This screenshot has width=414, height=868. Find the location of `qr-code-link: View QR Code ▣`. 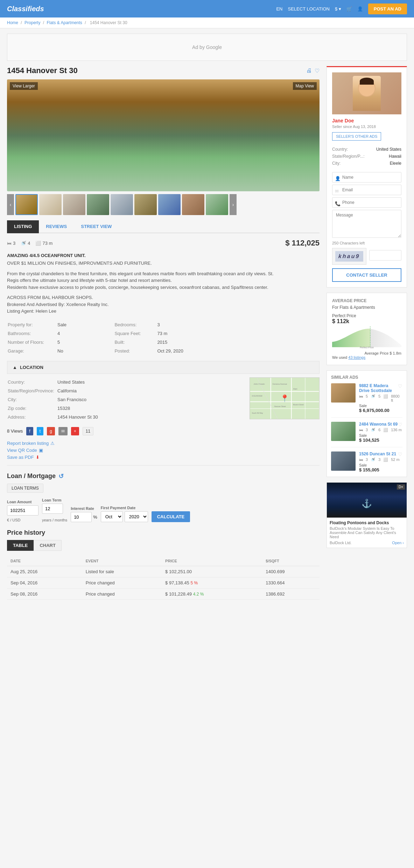

qr-code-link: View QR Code ▣ is located at coordinates (163, 450).